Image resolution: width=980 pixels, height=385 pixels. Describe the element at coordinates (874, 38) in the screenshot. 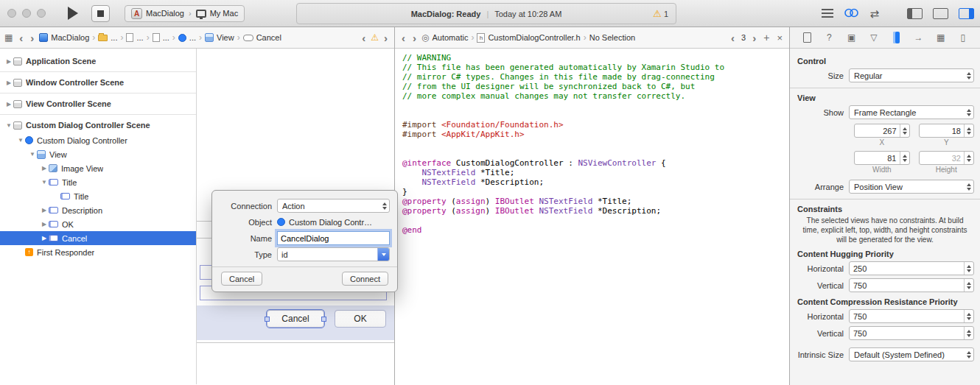

I see `attributes-inspector-tab: ▽` at that location.